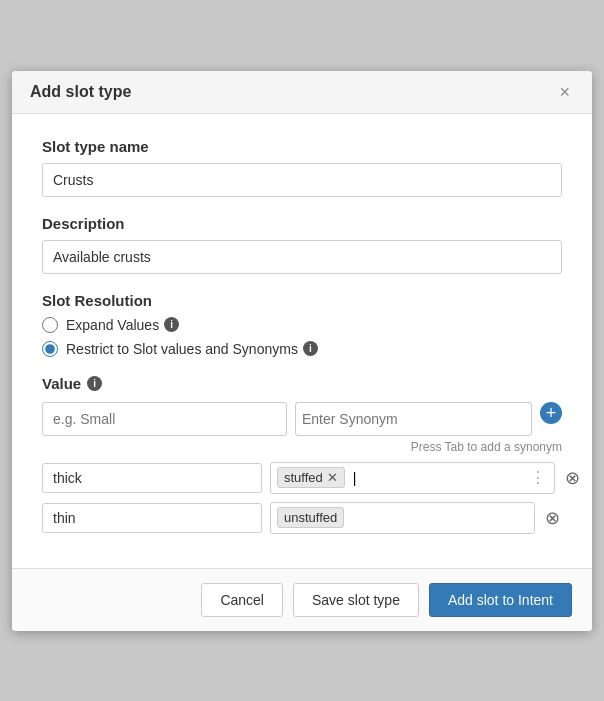 This screenshot has height=701, width=604. What do you see at coordinates (94, 384) in the screenshot?
I see `value-info-icon: i` at bounding box center [94, 384].